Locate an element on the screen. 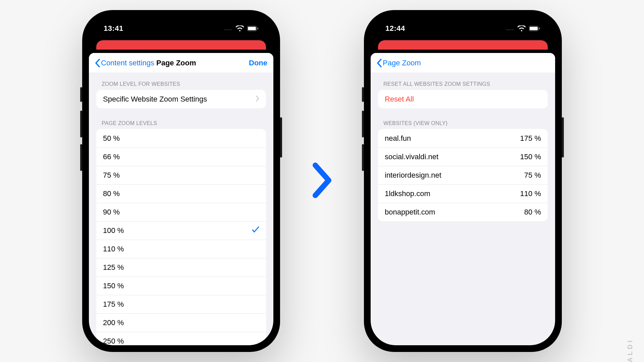 This screenshot has width=644, height=362. zoom-level-row: 110 % is located at coordinates (181, 249).